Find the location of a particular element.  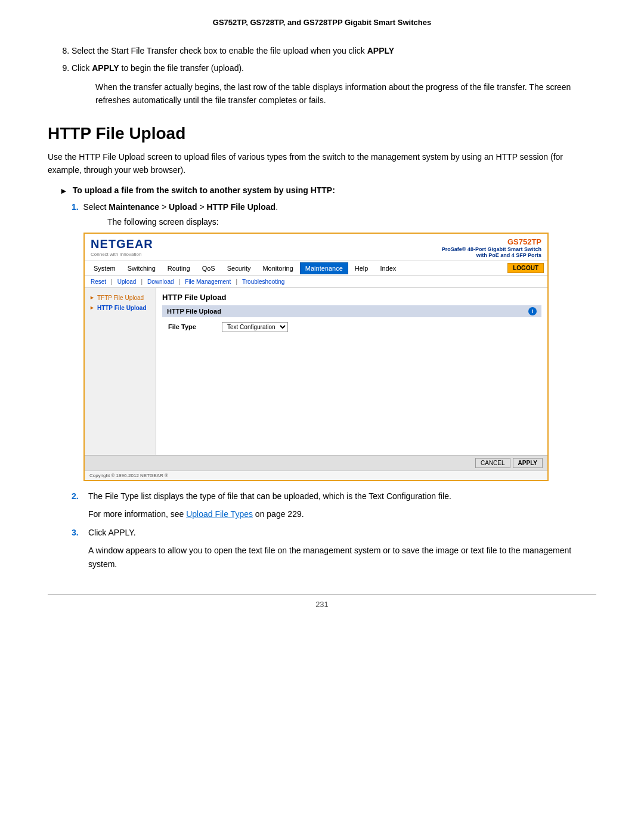

sidebar-arrow-2: ► is located at coordinates (92, 308).